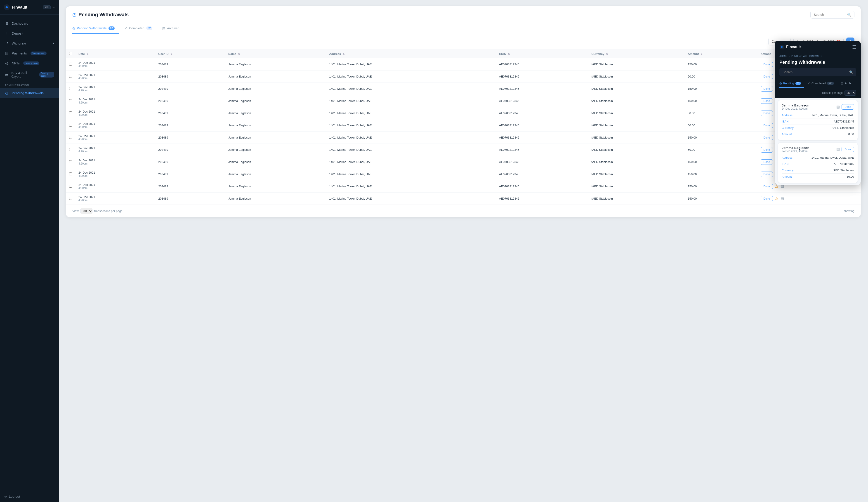 The height and width of the screenshot is (502, 868). I want to click on sidebar-item-label: Pending Withdrawals, so click(28, 93).